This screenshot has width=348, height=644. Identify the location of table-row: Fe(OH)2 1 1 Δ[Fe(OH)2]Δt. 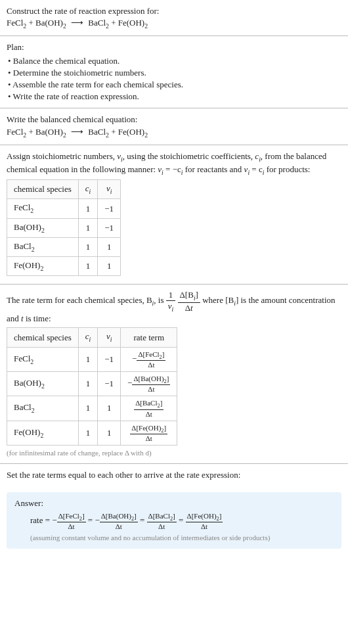
(92, 432).